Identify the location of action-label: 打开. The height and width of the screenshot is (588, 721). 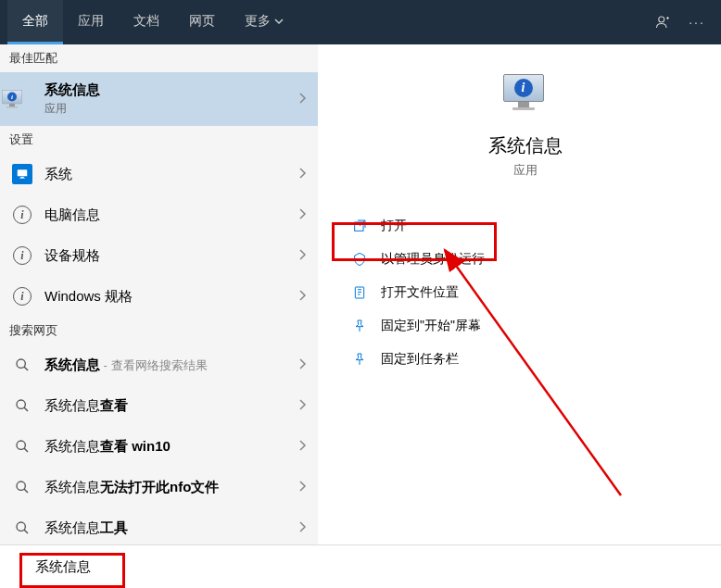
(394, 226).